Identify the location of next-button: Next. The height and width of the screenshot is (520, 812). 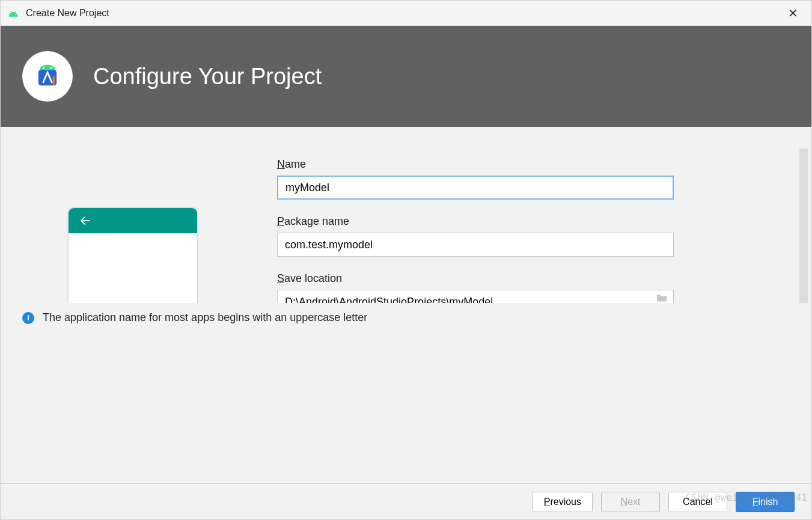
(630, 502).